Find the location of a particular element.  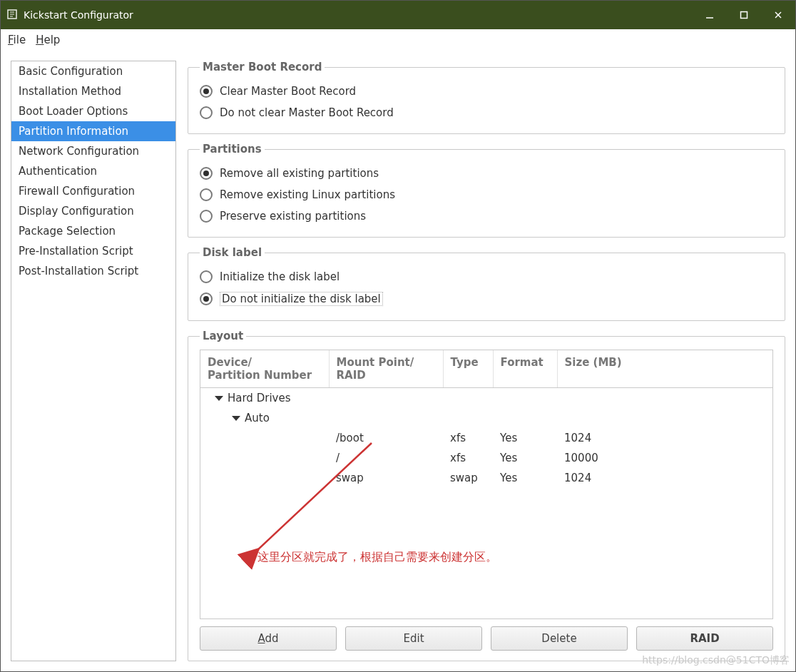

radio-part-preserve-row: Preserve existing partitions is located at coordinates (486, 216).